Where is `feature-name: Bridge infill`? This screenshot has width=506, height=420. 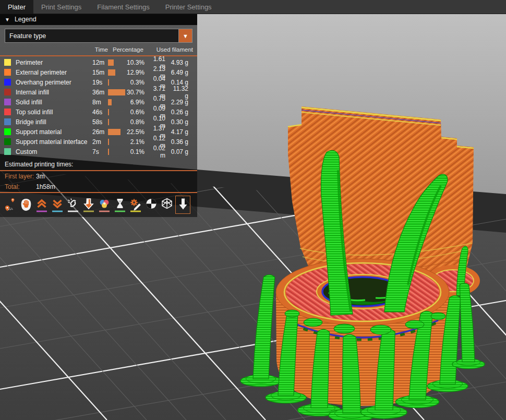 feature-name: Bridge infill is located at coordinates (52, 122).